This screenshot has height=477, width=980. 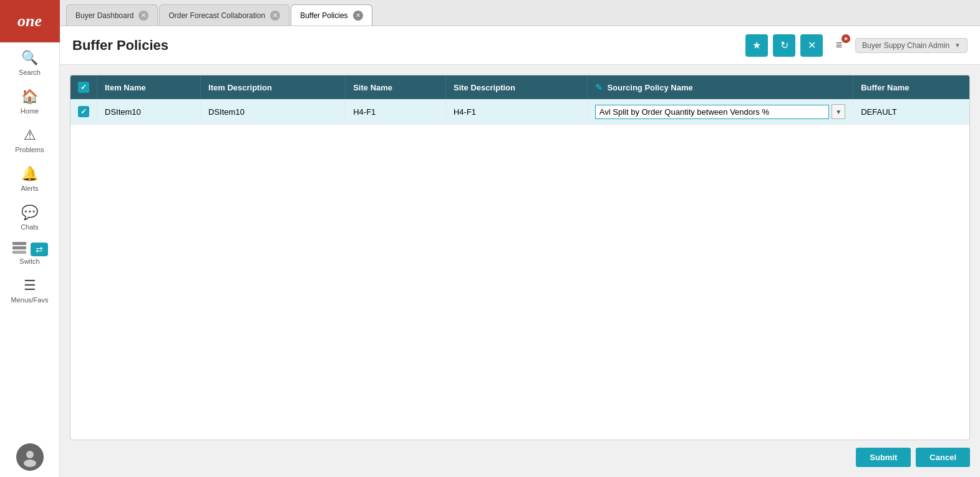 I want to click on tab-label-buffer-policies: Buffer Policies, so click(x=324, y=16).